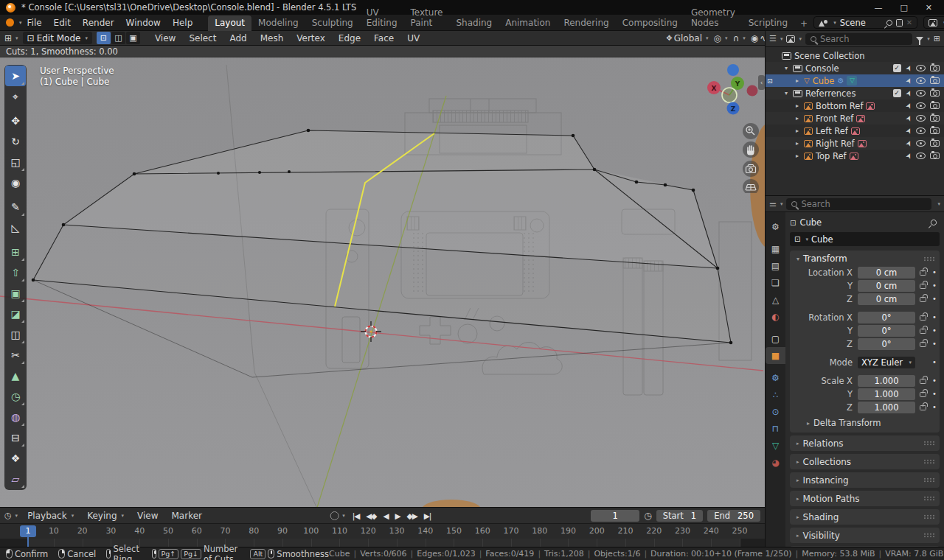 The width and height of the screenshot is (944, 560). What do you see at coordinates (35, 23) in the screenshot?
I see `menu-file: File` at bounding box center [35, 23].